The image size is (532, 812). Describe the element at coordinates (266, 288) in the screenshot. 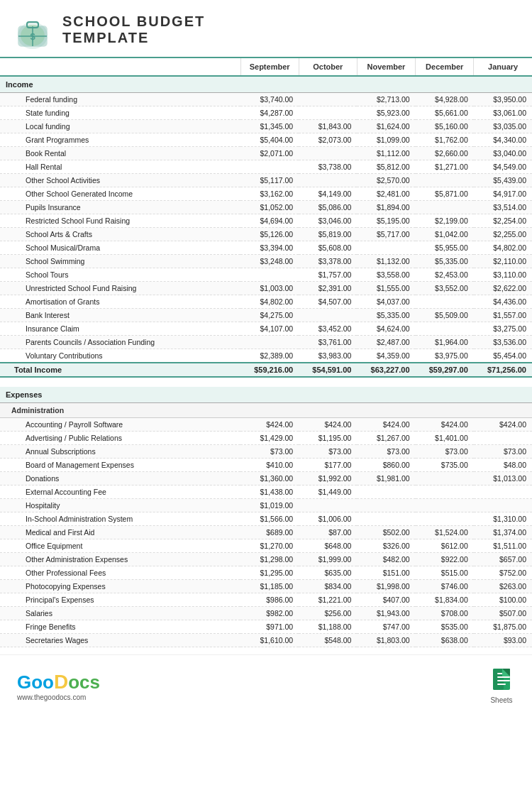

I see `table-row: Unrestricted School Fund Raising $1,003.…` at that location.